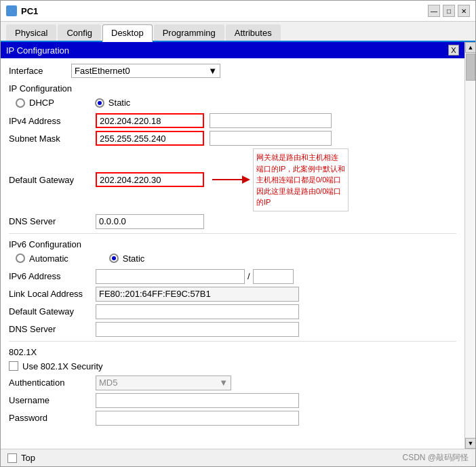 The image size is (476, 467). What do you see at coordinates (233, 180) in the screenshot?
I see `default-gateway-row: Default Gateway 网关就是路由和主机相连 端口的` at bounding box center [233, 180].